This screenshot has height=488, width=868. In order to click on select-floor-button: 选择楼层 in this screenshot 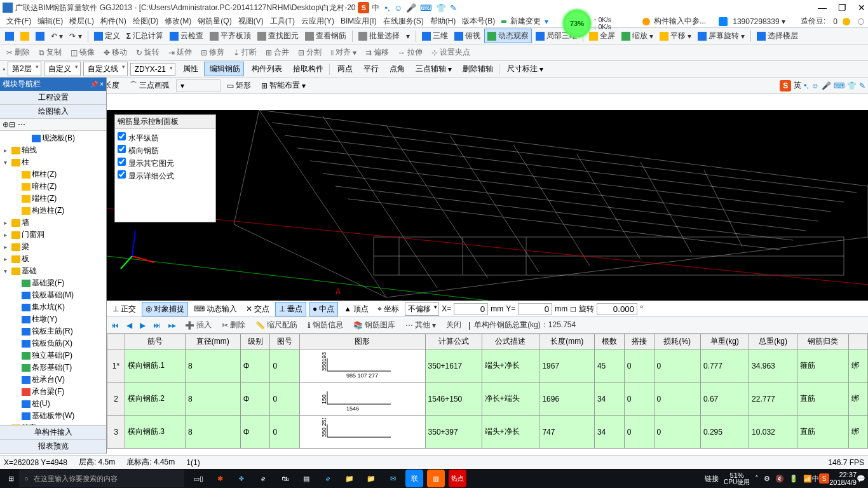, I will do `click(778, 36)`.